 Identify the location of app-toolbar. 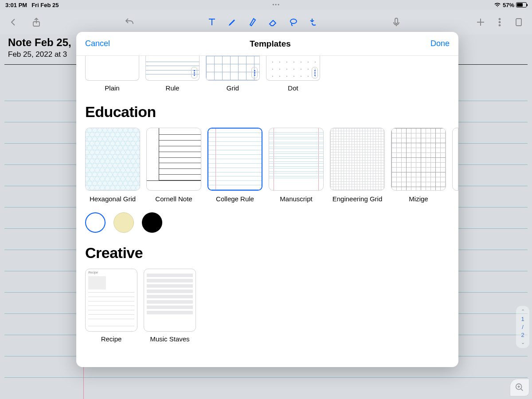
(266, 22).